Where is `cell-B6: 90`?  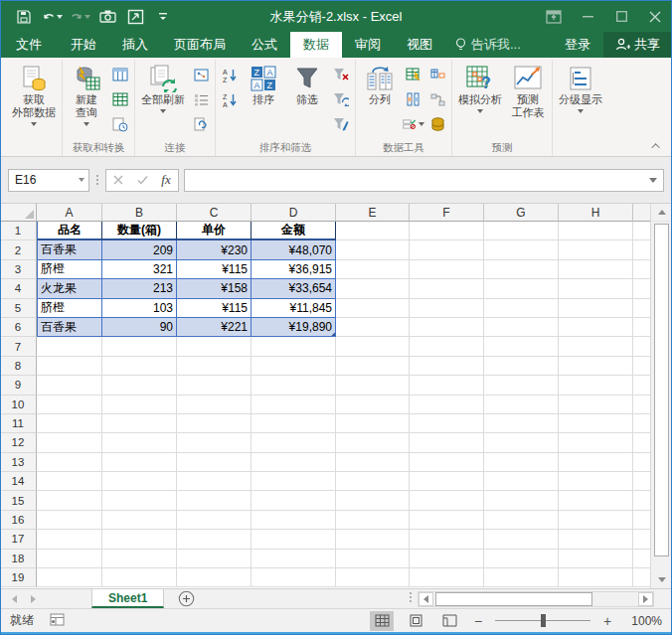 cell-B6: 90 is located at coordinates (139, 328).